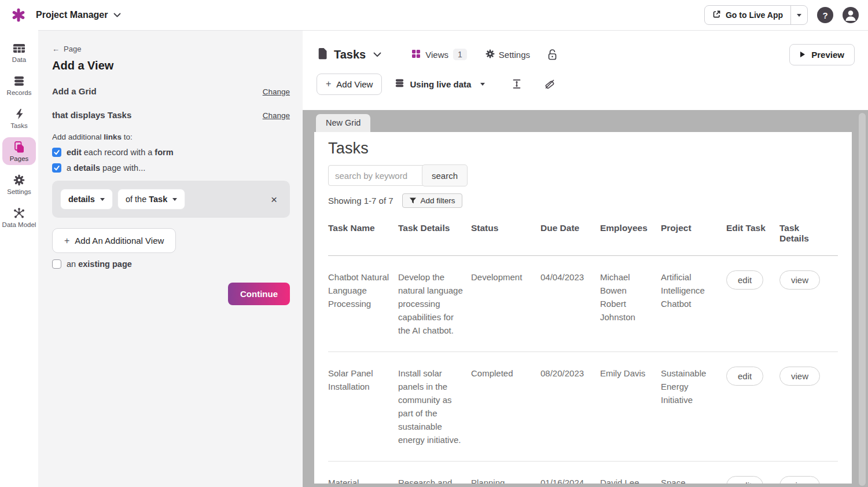 The width and height of the screenshot is (868, 487). I want to click on data-model-icon, so click(19, 213).